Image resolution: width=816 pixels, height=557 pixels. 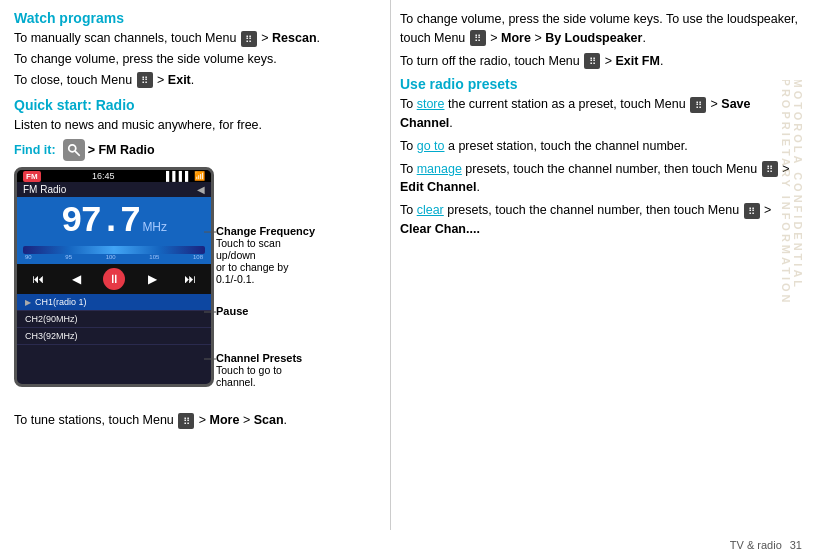 What do you see at coordinates (601, 179) in the screenshot?
I see `manage-text: To manage presets, touch the channel num…` at bounding box center [601, 179].